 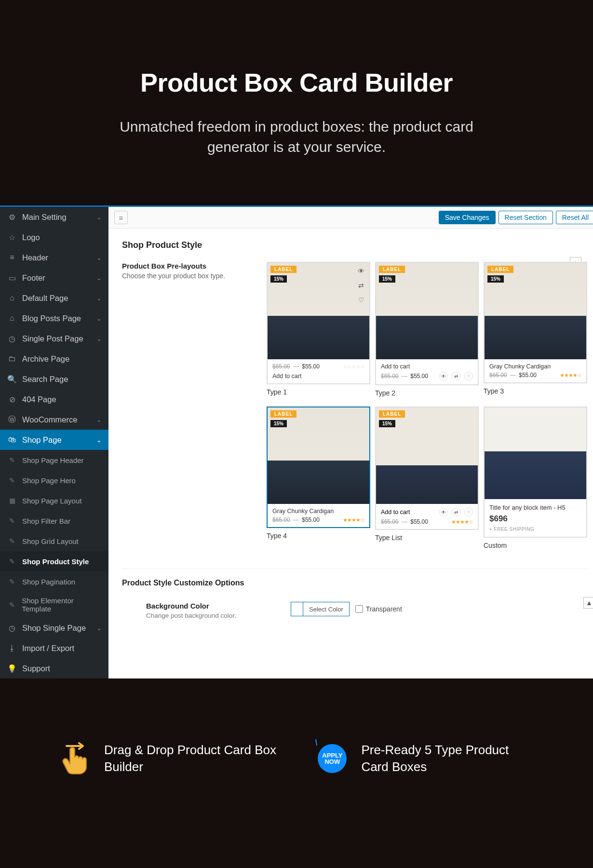 I want to click on sidebar-sub-shop-header: ✎Shop Page Header, so click(x=54, y=460).